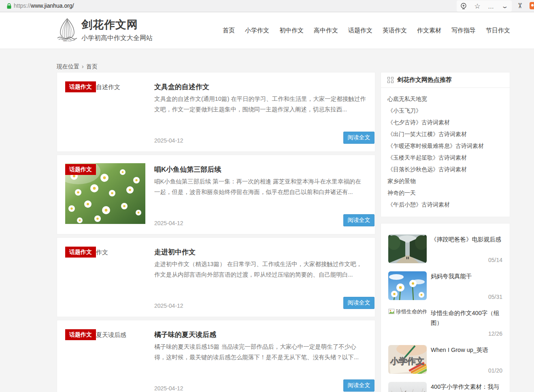 This screenshot has height=392, width=534. What do you see at coordinates (491, 6) in the screenshot?
I see `more-menu-icon: …` at bounding box center [491, 6].